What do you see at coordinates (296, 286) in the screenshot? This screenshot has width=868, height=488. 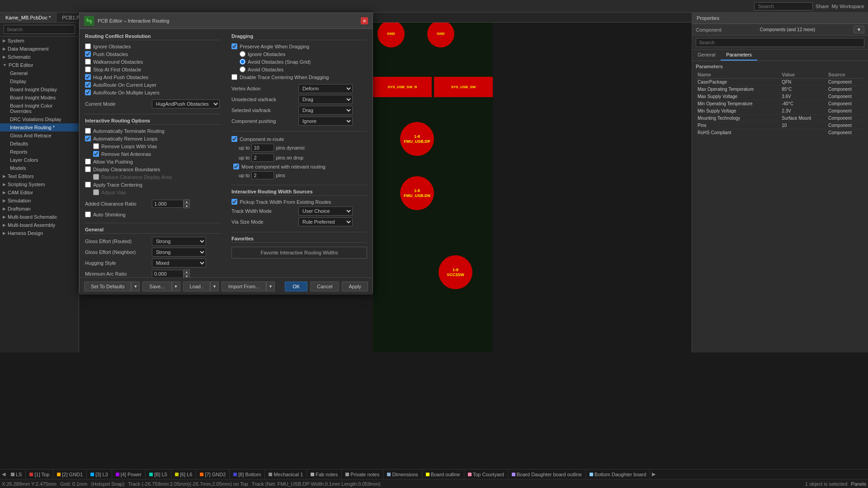 I see `ok-button: OK` at bounding box center [296, 286].